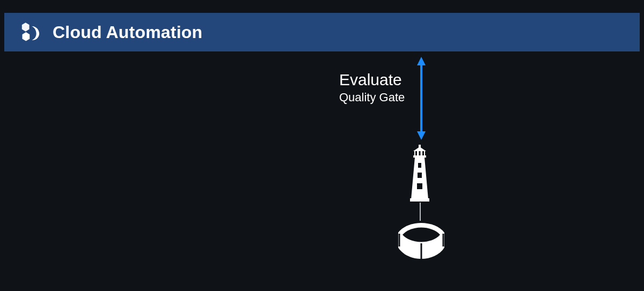 The width and height of the screenshot is (644, 291). Describe the element at coordinates (372, 80) in the screenshot. I see `evaluate-label-line1: Evaluate` at that location.